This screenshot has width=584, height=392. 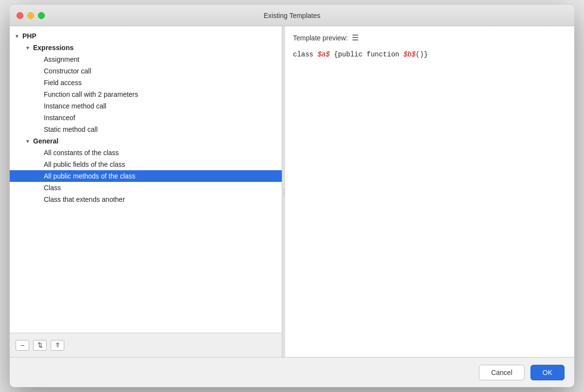 What do you see at coordinates (421, 54) in the screenshot?
I see `code-suffix: ()}` at bounding box center [421, 54].